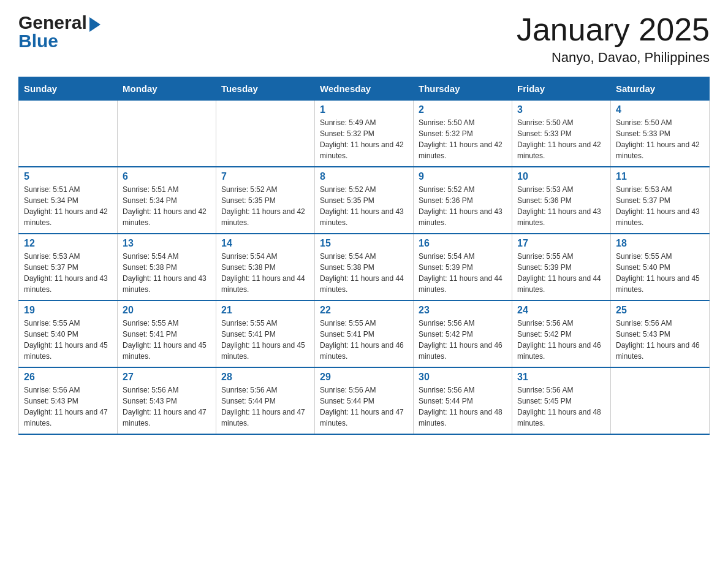  I want to click on calendar-cell: 16Sunrise: 5:54 AM Sunset: 5:39 PM Dayli…, so click(463, 267).